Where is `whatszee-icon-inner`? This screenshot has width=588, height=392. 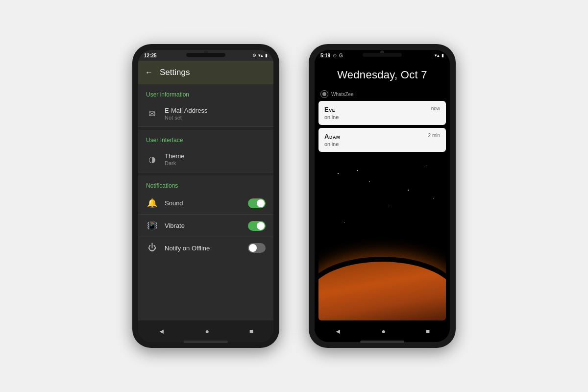
whatszee-icon-inner is located at coordinates (324, 94).